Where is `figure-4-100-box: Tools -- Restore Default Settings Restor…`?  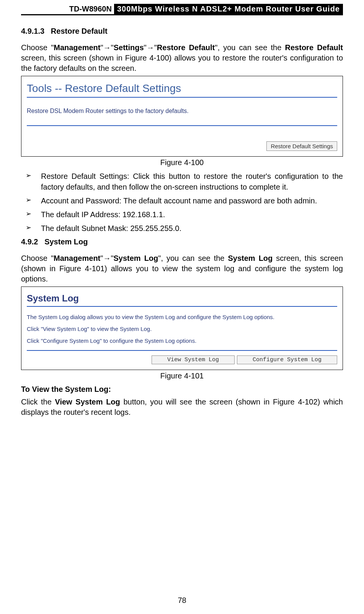 figure-4-100-box: Tools -- Restore Default Settings Restor… is located at coordinates (182, 116).